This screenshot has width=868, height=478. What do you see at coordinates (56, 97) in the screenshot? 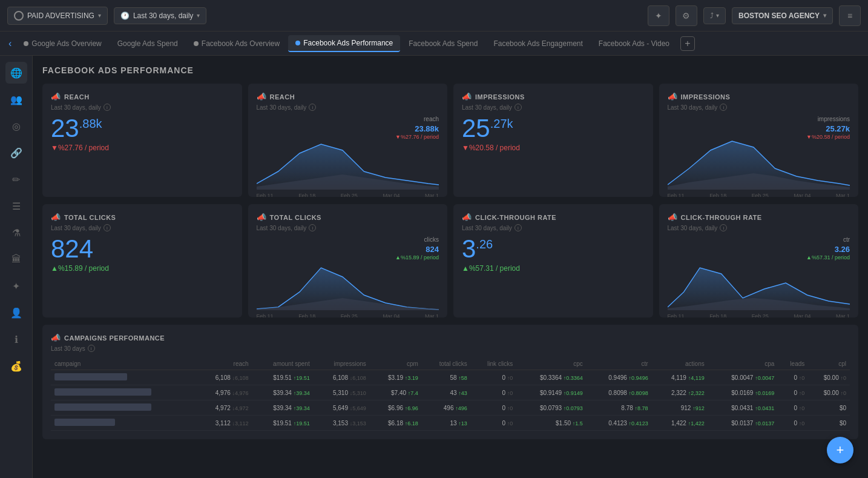
I see `megaphone-icon-reach1: 📣` at bounding box center [56, 97].